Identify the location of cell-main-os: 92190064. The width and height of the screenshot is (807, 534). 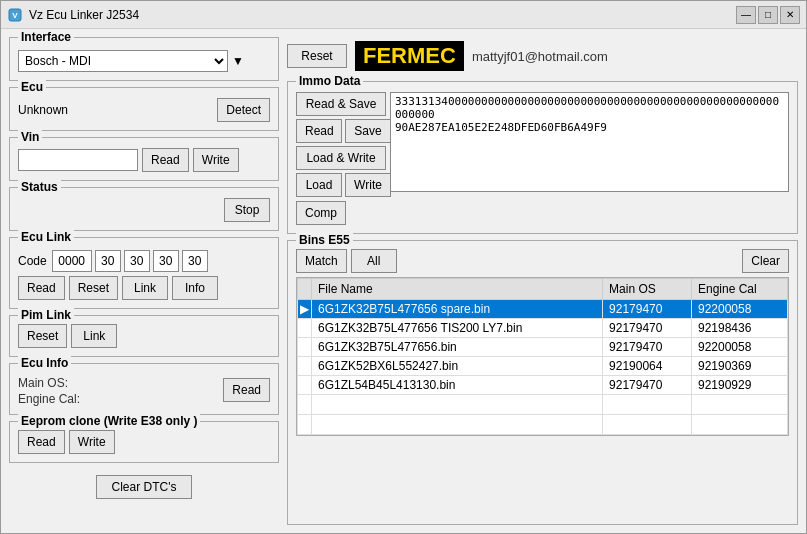
(648, 366).